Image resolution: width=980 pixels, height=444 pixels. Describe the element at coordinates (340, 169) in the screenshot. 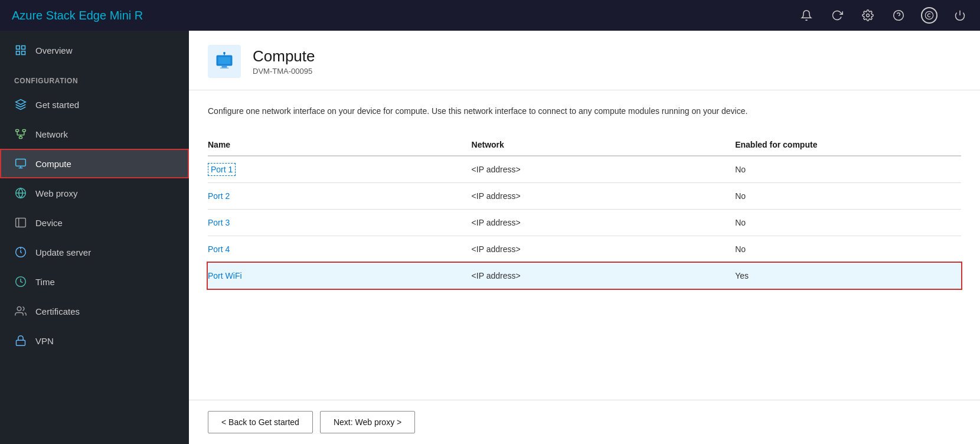

I see `table-cell-name: Port 1` at that location.